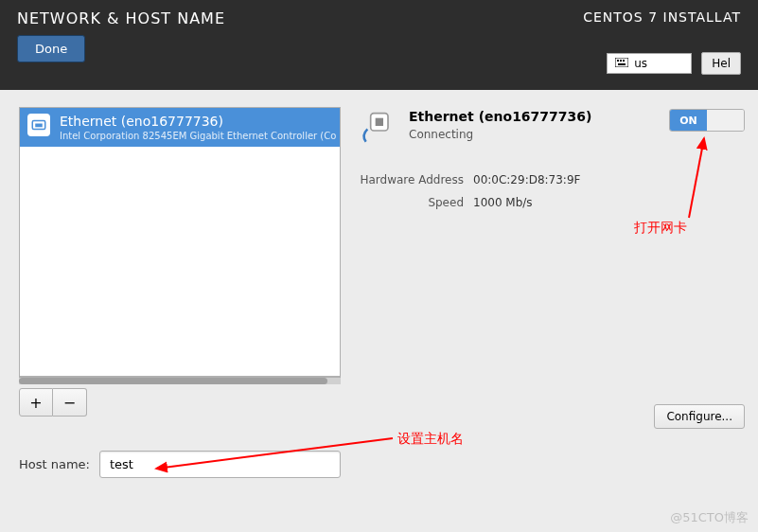 Image resolution: width=758 pixels, height=532 pixels. Describe the element at coordinates (503, 203) in the screenshot. I see `speed-value: 1000 Mb/s` at that location.